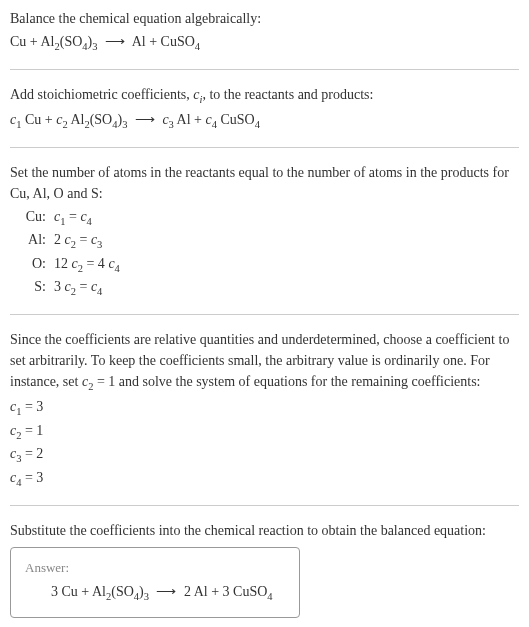 The height and width of the screenshot is (627, 529). Describe the element at coordinates (264, 479) in the screenshot. I see `coeff-value: c4 = 3` at that location.